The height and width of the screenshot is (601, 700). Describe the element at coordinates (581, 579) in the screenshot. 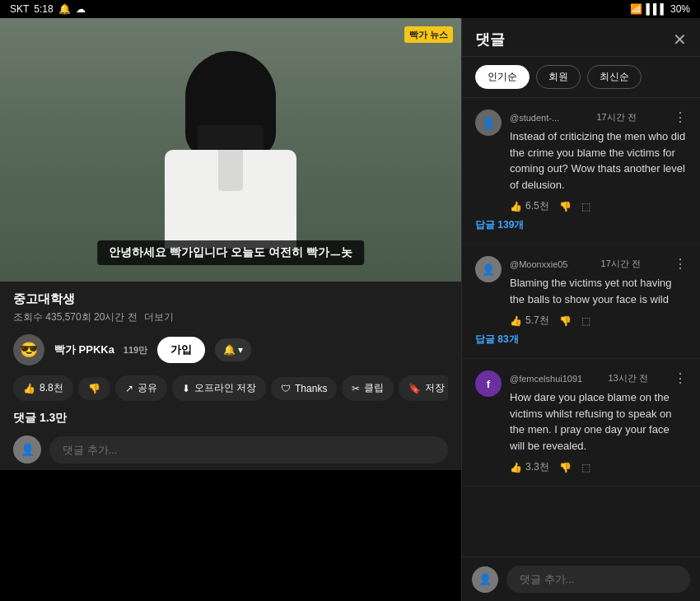

I see `bottom-comment-row: 👤` at that location.